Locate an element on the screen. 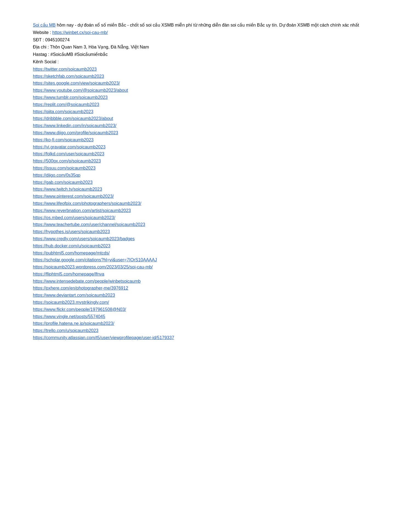 This screenshot has height=532, width=411. sdt-line: SĐT : 0945100274 is located at coordinates (206, 40).